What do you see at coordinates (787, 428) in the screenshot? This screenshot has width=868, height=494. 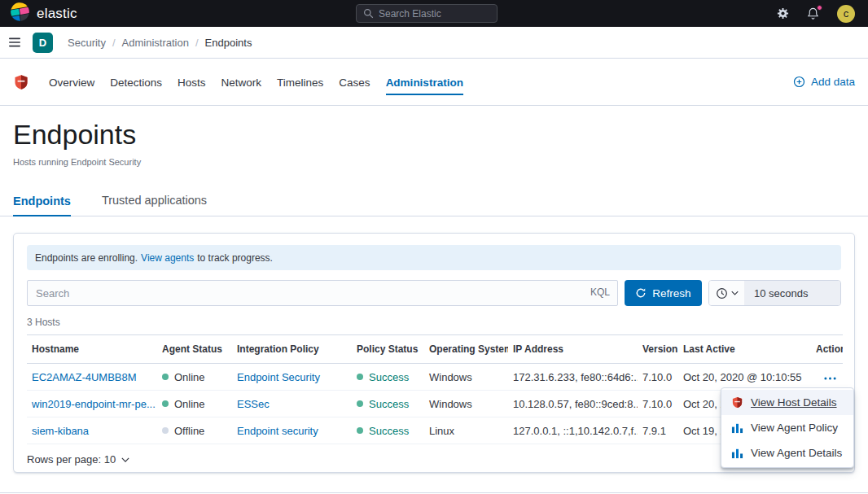 I see `row-actions-menu: View Host Details View Agent Policy Vi` at bounding box center [787, 428].